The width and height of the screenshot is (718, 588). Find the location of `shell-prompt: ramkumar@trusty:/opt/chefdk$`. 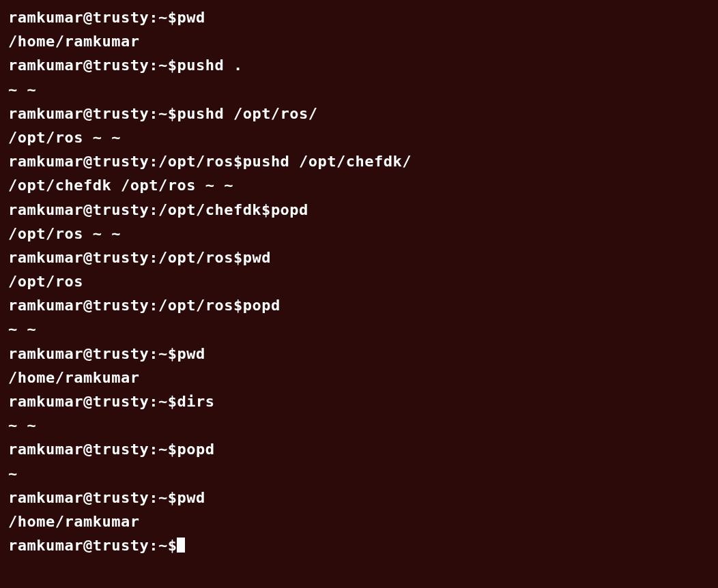

shell-prompt: ramkumar@trusty:/opt/chefdk$ is located at coordinates (139, 210).